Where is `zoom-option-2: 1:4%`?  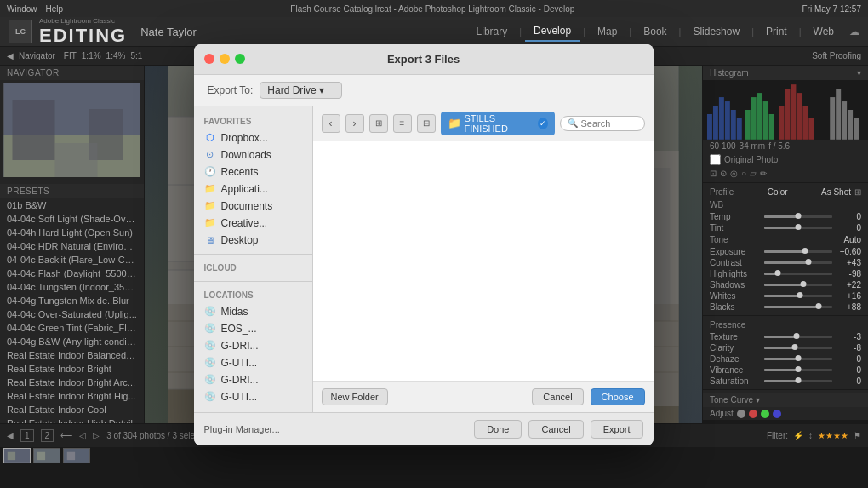
zoom-option-2: 1:4% is located at coordinates (116, 56).